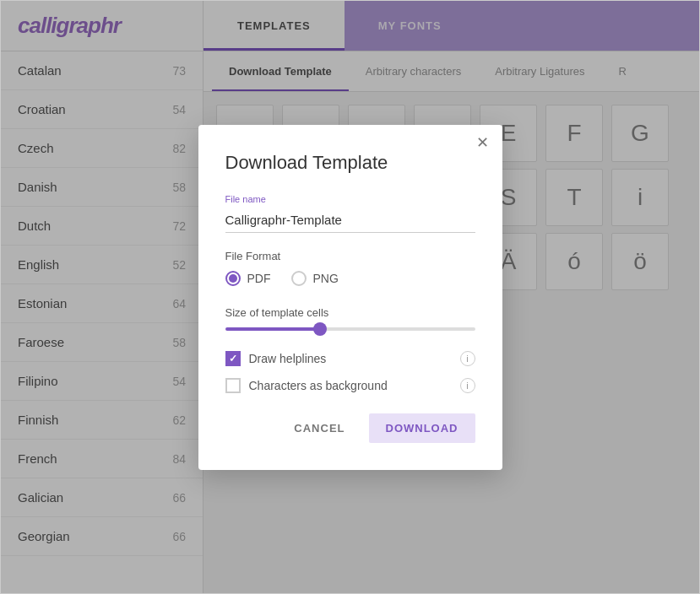 This screenshot has height=594, width=700. Describe the element at coordinates (468, 359) in the screenshot. I see `draw-helplines-info-icon: i` at that location.